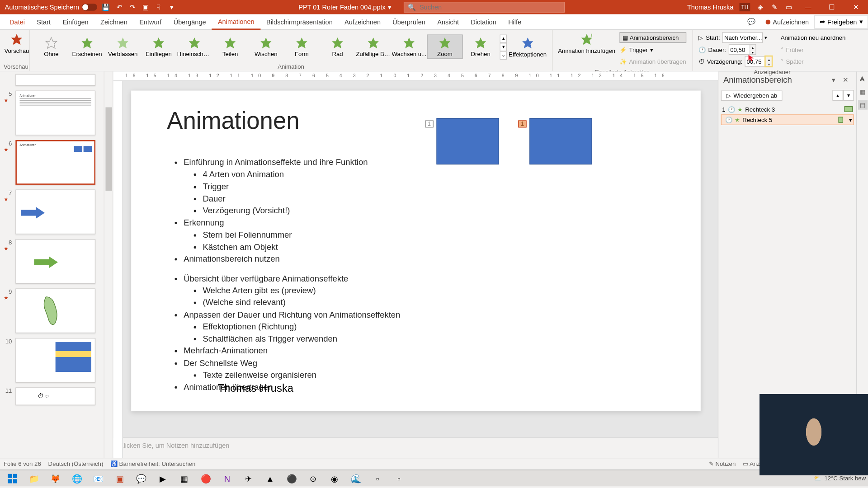 The image size is (868, 488). Describe the element at coordinates (788, 22) in the screenshot. I see `record-button: Aufzeichnen` at that location.